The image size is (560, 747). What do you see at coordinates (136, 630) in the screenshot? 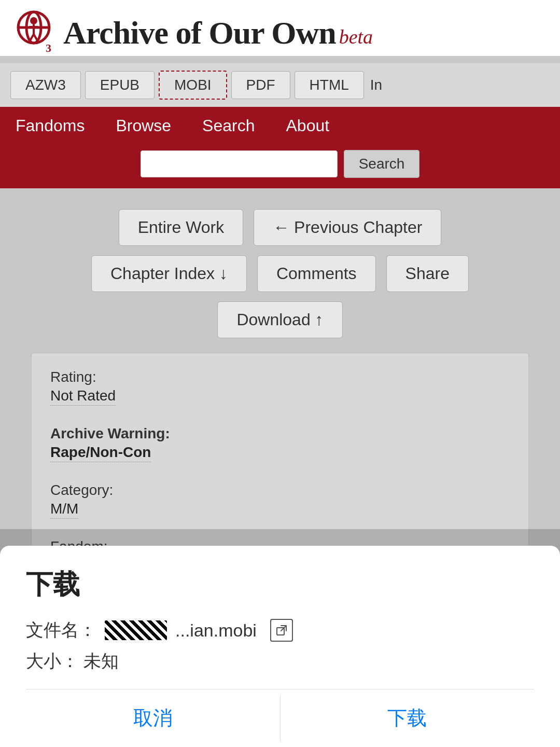
I see `dialog-filename-redacted` at bounding box center [136, 630].